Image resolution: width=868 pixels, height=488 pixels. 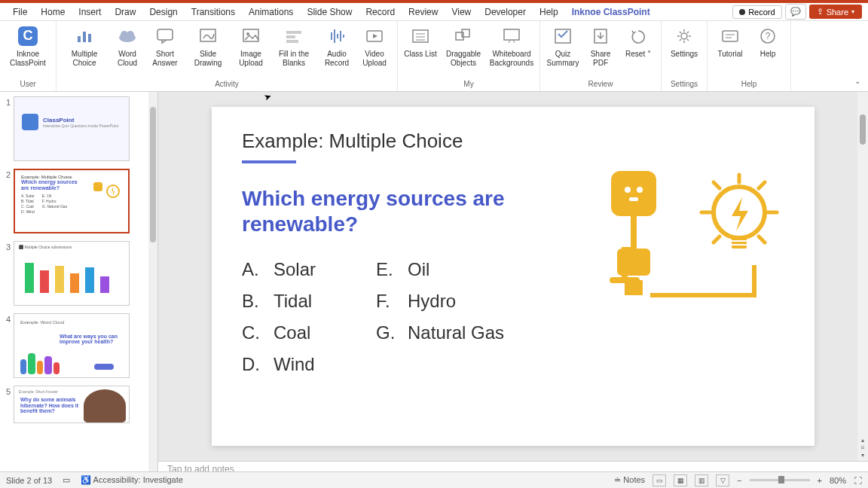 What do you see at coordinates (380, 12) in the screenshot?
I see `menu-record: Record` at bounding box center [380, 12].